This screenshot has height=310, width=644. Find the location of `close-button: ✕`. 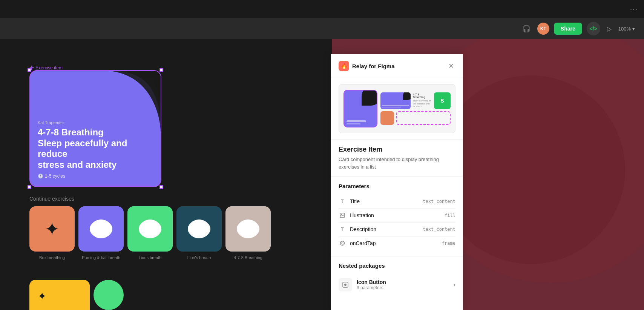

close-button: ✕ is located at coordinates (451, 66).